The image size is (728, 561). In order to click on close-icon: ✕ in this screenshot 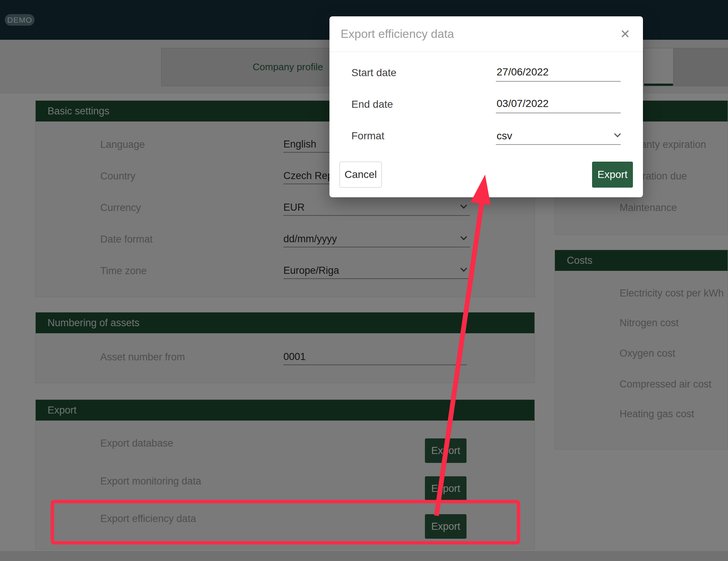, I will do `click(625, 34)`.